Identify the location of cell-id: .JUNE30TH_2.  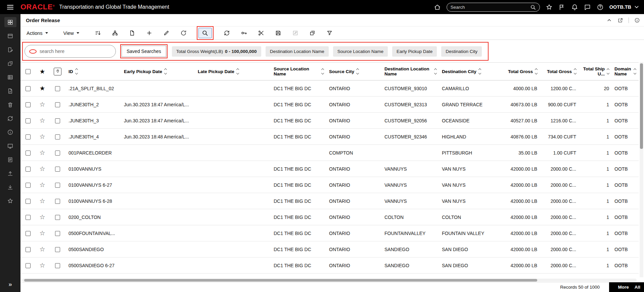
(93, 105).